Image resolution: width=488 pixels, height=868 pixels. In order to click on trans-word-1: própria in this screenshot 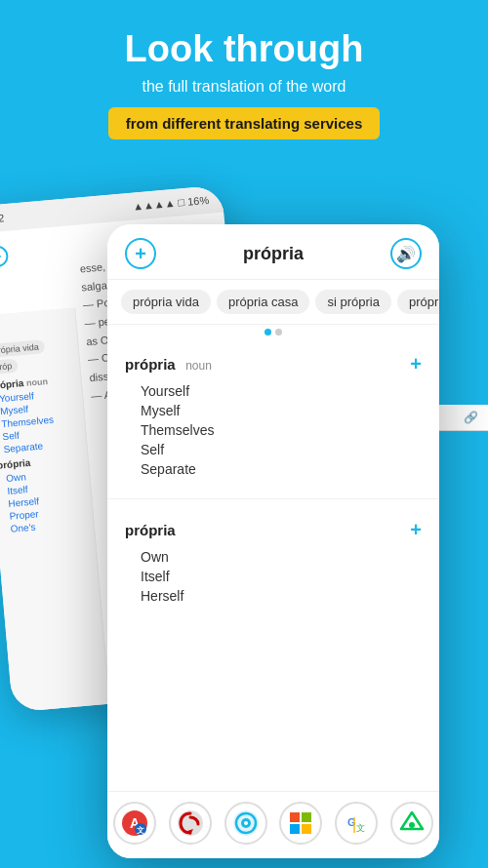, I will do `click(150, 365)`.